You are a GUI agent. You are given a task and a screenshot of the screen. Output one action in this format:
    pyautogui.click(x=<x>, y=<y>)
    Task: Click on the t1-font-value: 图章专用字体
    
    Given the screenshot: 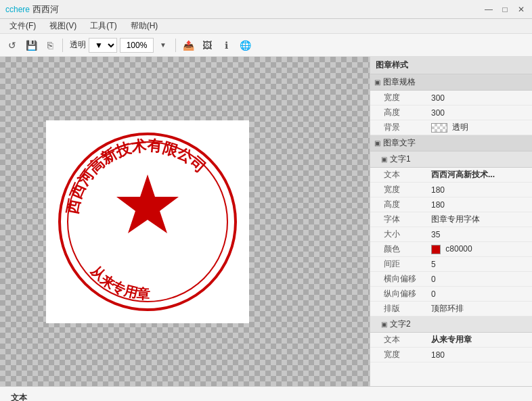 What is the action you would take?
    pyautogui.click(x=479, y=219)
    